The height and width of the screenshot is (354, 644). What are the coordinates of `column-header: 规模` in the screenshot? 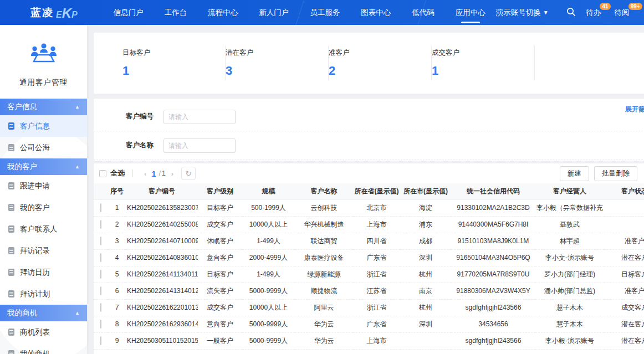 It's located at (268, 192).